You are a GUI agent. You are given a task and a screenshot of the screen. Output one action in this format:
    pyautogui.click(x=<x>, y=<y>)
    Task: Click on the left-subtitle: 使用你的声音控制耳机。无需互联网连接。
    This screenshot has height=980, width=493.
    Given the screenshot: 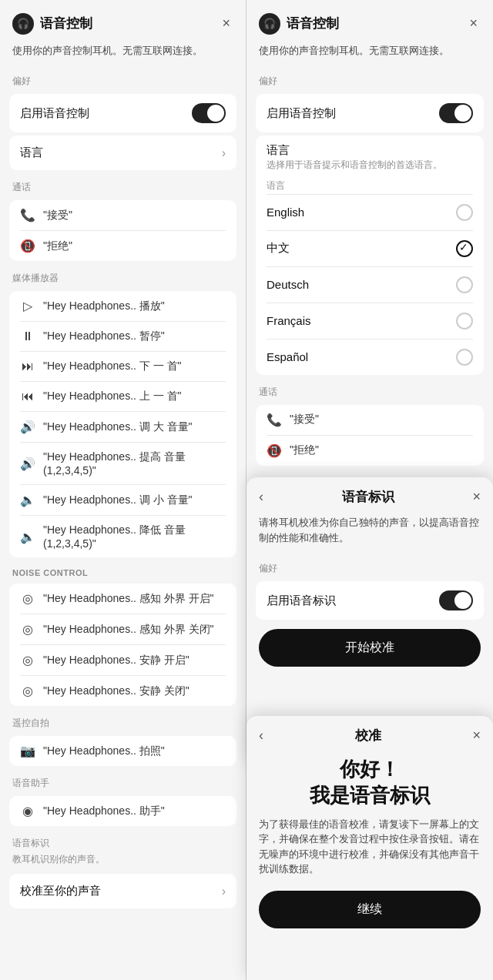 What is the action you would take?
    pyautogui.click(x=123, y=54)
    